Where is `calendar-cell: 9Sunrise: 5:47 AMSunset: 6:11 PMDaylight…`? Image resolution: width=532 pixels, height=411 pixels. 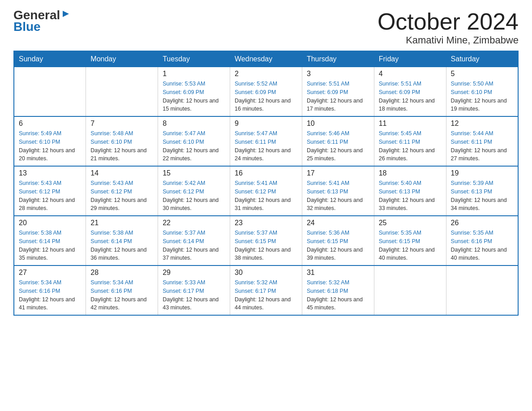
calendar-cell: 9Sunrise: 5:47 AMSunset: 6:11 PMDaylight… is located at coordinates (266, 141).